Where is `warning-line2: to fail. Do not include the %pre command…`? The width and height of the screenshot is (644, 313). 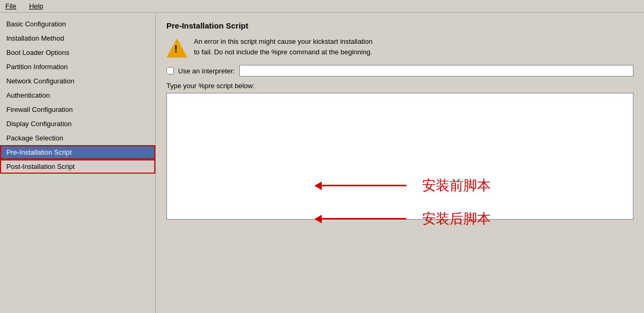
warning-line2: to fail. Do not include the %pre command… is located at coordinates (283, 52).